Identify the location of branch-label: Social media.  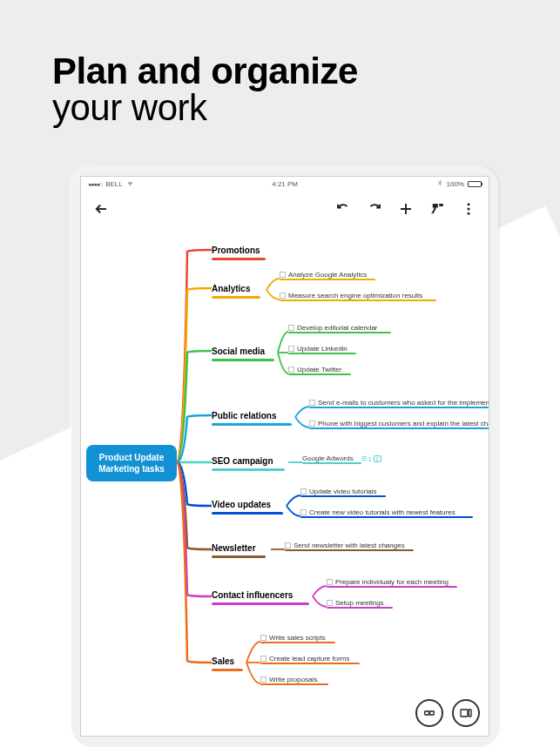
(239, 352).